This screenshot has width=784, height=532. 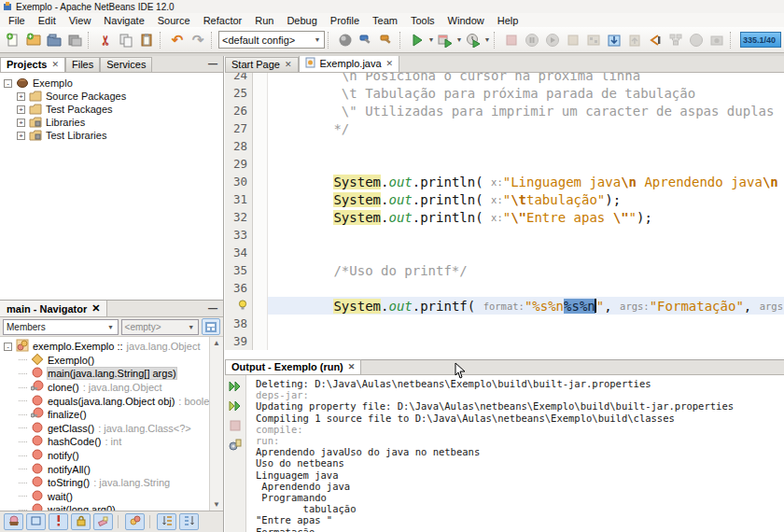 I want to click on save-all-button, so click(x=75, y=40).